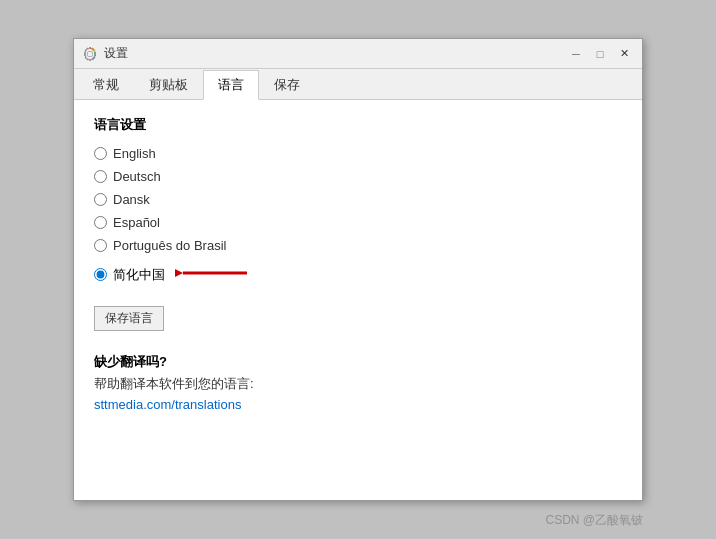 The image size is (716, 539). Describe the element at coordinates (129, 318) in the screenshot. I see `save-language-button: 保存语言` at that location.